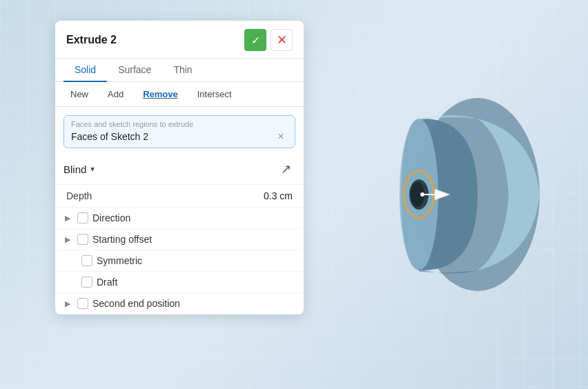 This screenshot has width=588, height=389. Describe the element at coordinates (282, 40) in the screenshot. I see `cancel-button: ✕` at that location.